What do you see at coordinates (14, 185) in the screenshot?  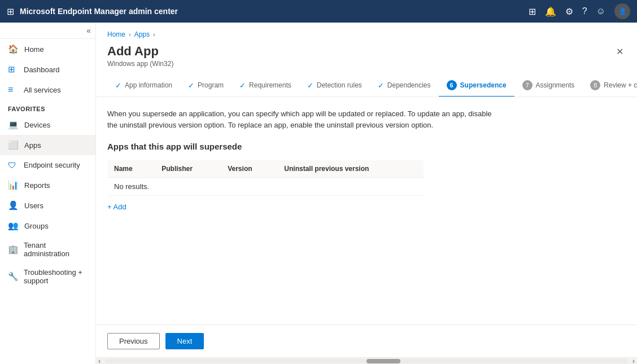 I see `reports-icon: 📊` at bounding box center [14, 185].